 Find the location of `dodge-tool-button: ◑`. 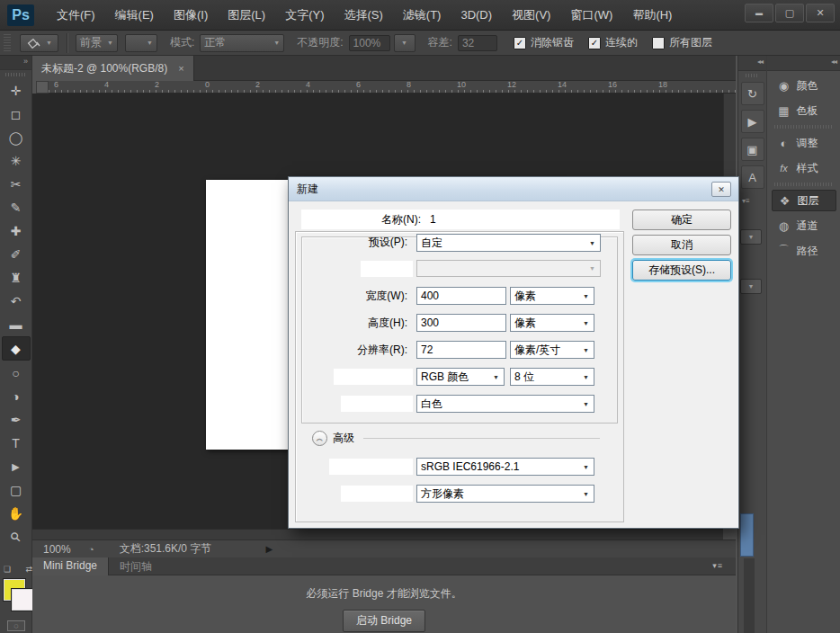

dodge-tool-button: ◑ is located at coordinates (16, 396).